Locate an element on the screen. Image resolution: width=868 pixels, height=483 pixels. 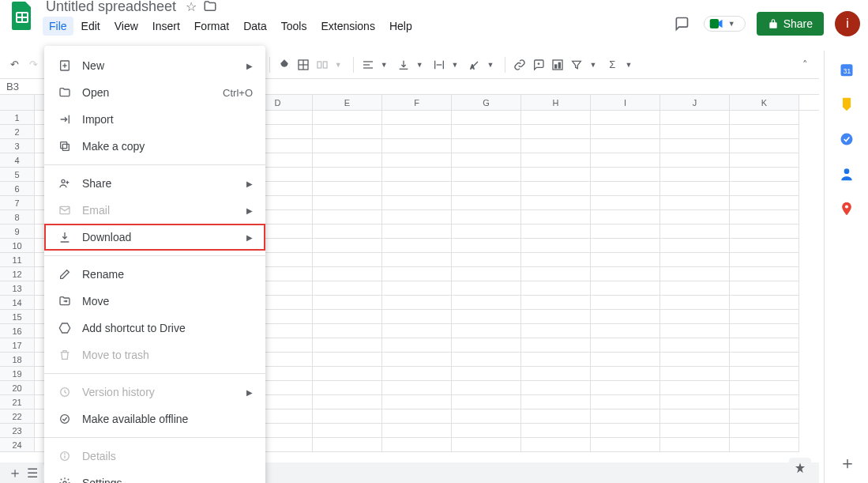
chart-icon is located at coordinates (558, 65).